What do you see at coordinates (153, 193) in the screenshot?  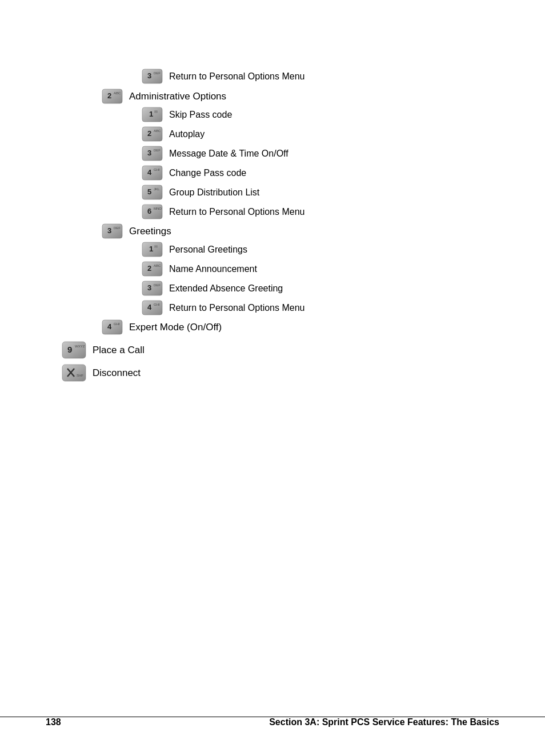 I see `key-badge-5jkl: 5 JKL` at bounding box center [153, 193].